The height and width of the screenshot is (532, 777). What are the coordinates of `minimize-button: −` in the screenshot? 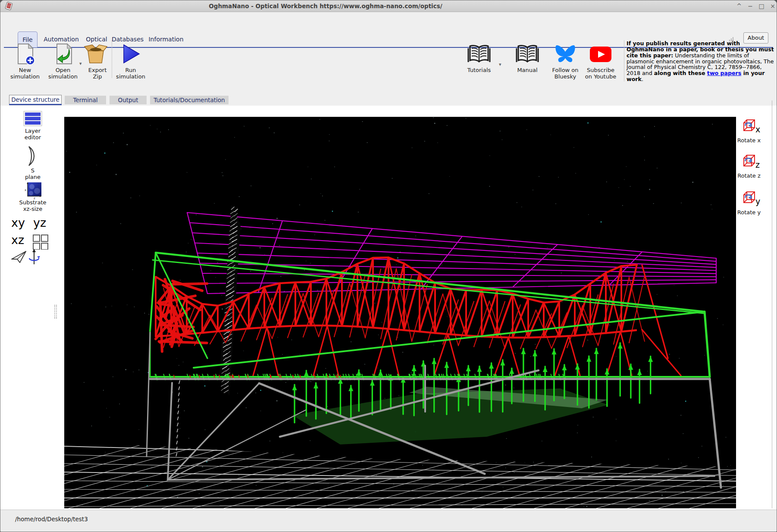 It's located at (750, 6).